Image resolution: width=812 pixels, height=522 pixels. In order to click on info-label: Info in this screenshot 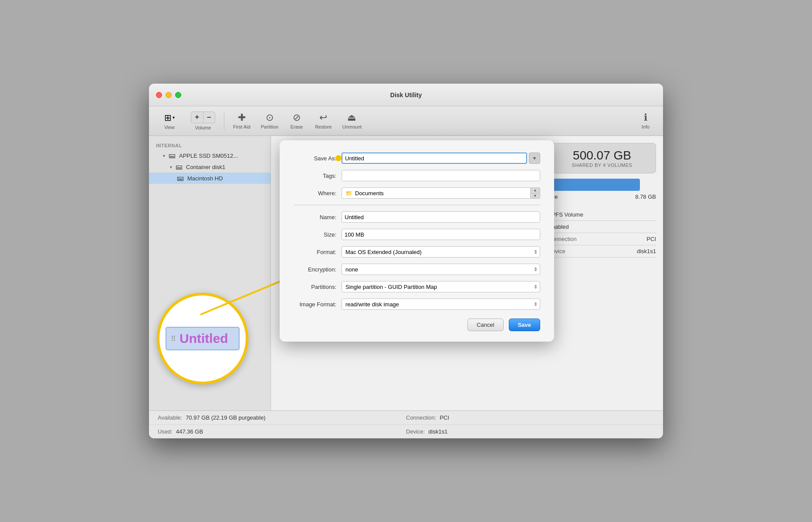, I will do `click(646, 127)`.